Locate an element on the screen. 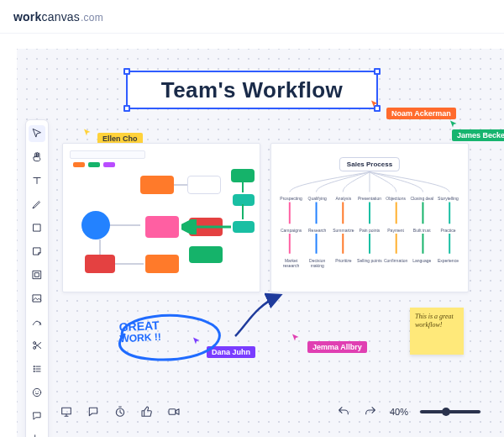 The image size is (504, 437). redo-icon is located at coordinates (370, 412).